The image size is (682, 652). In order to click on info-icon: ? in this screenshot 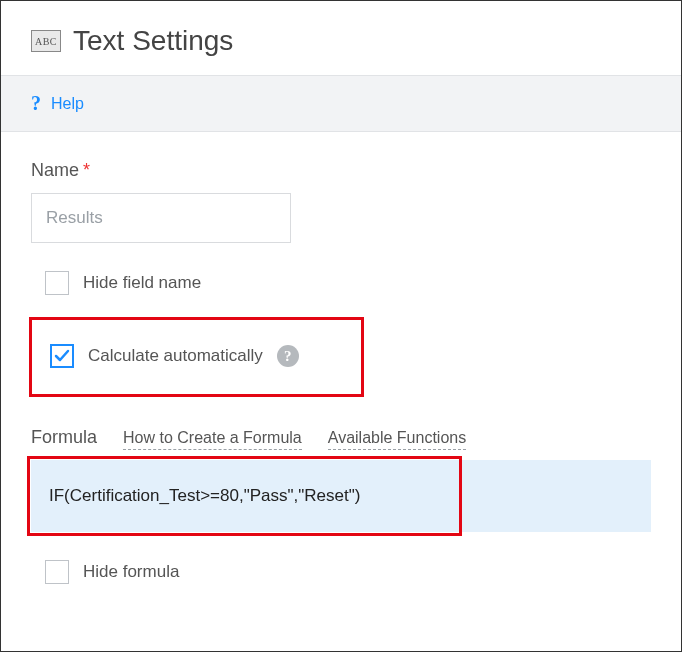, I will do `click(288, 356)`.